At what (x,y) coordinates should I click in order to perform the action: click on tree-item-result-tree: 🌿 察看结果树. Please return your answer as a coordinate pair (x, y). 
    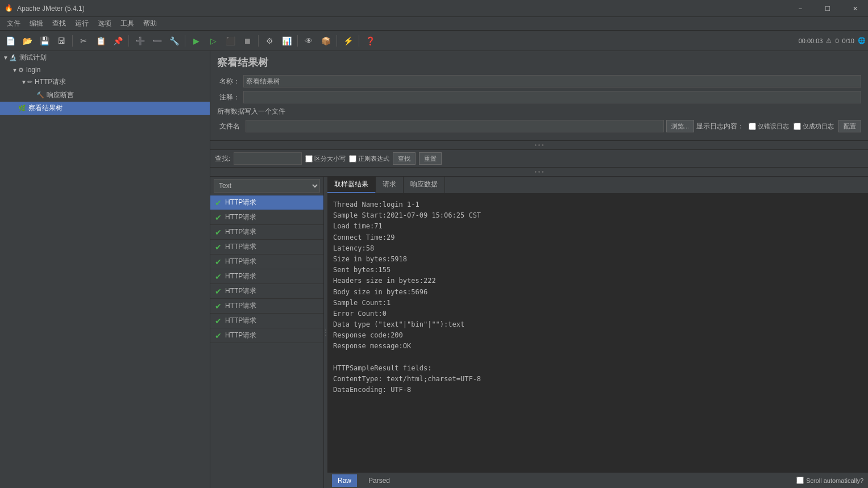
    Looking at the image, I should click on (105, 108).